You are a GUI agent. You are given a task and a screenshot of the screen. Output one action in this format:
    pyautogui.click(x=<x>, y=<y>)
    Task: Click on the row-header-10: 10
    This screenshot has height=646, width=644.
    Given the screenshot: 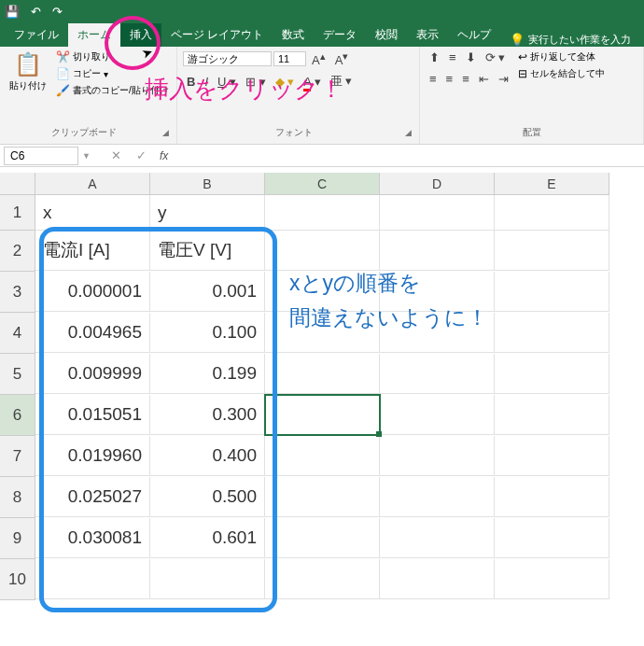 What is the action you would take?
    pyautogui.click(x=18, y=580)
    